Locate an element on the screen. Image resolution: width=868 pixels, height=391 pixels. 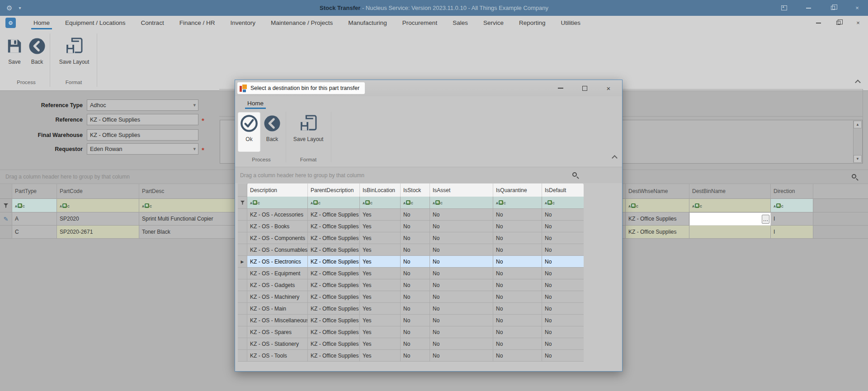
cell-description: KZ - OS - Gadgets is located at coordinates (278, 285).